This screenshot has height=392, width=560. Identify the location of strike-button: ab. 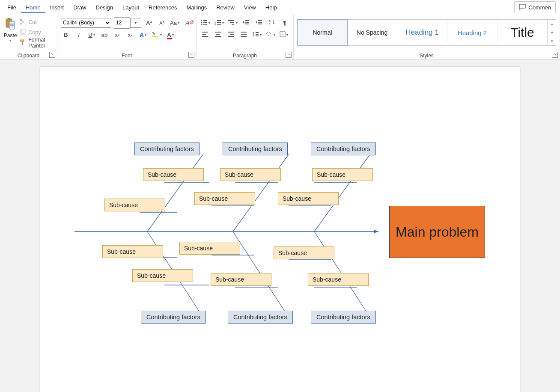
(104, 35).